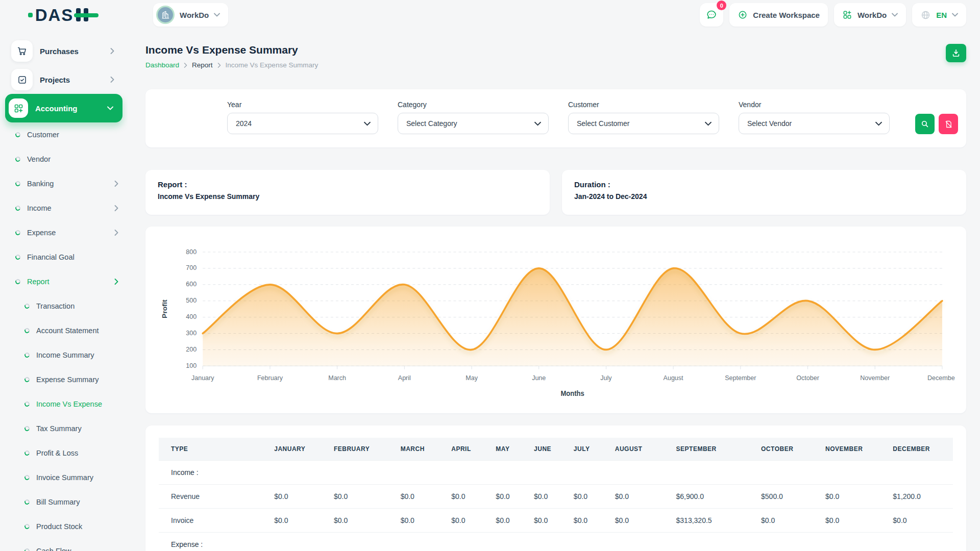  I want to click on svg-text: 100, so click(191, 365).